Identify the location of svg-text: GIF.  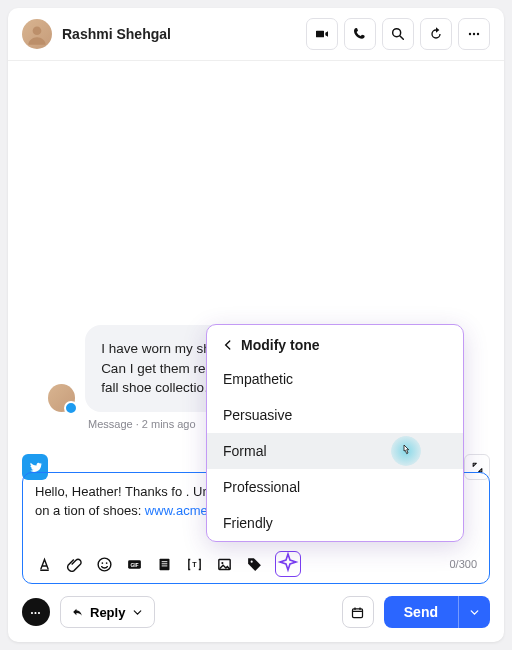
(134, 564).